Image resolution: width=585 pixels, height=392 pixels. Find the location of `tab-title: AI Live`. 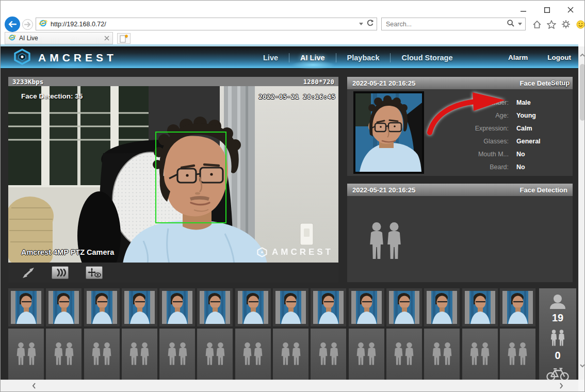

tab-title: AI Live is located at coordinates (60, 38).